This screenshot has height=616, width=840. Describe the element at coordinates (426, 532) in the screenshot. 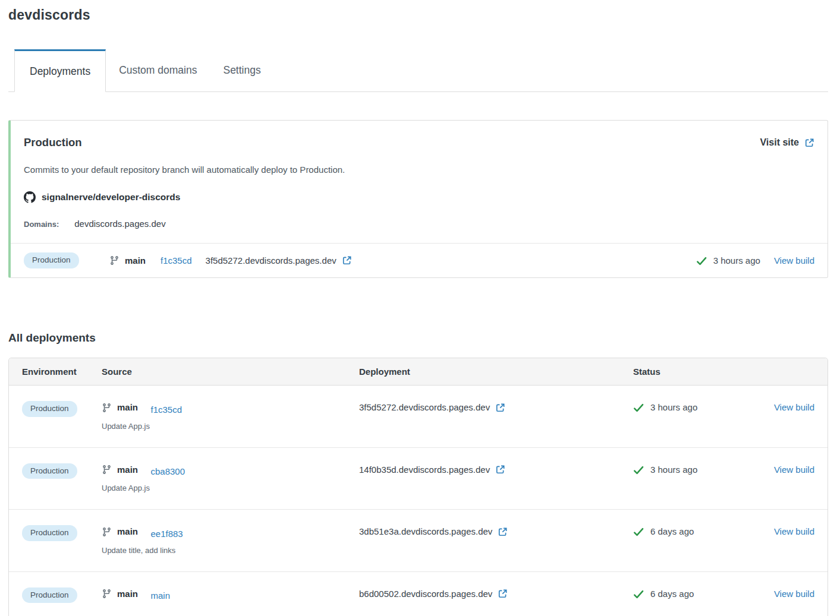

I see `deployment-url: 3db51e3a.devdiscords.pages.dev` at that location.